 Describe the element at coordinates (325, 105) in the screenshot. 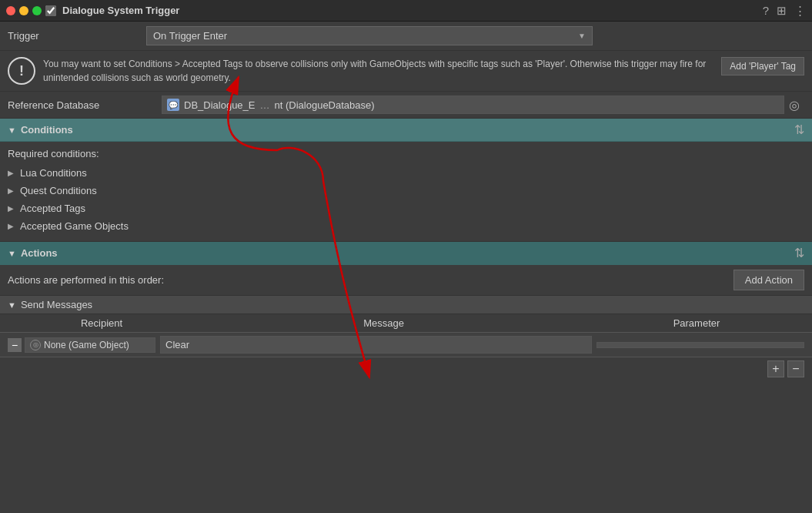

I see `db-name-type: nt (DialogueDatabase)` at that location.